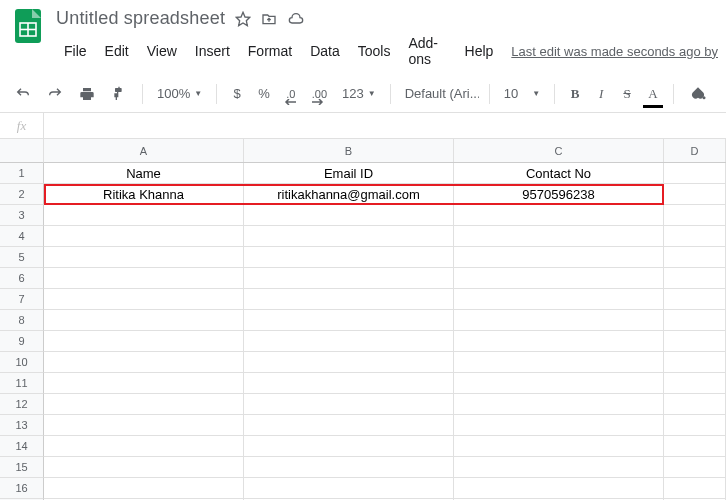 The image size is (726, 500). I want to click on row-header: 9, so click(22, 342).